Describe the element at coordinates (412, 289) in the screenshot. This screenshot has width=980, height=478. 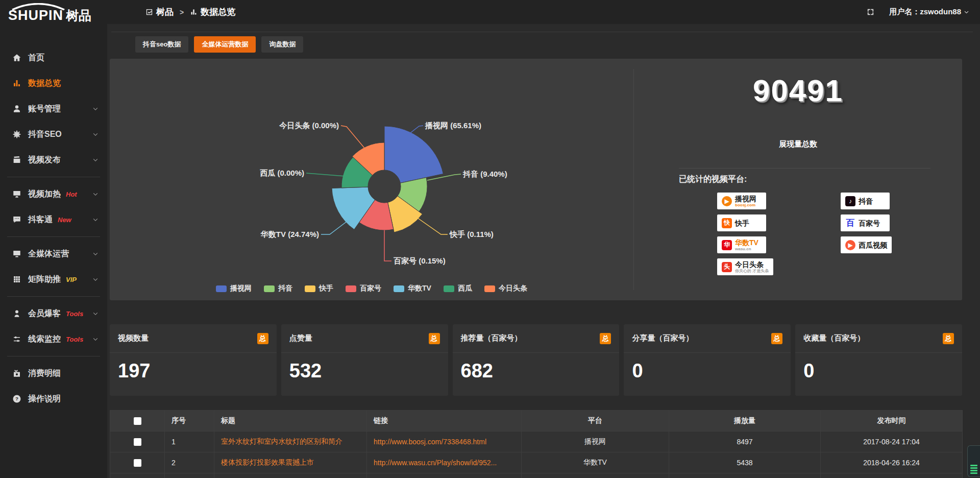
I see `legend-item-4: 华数TV` at that location.